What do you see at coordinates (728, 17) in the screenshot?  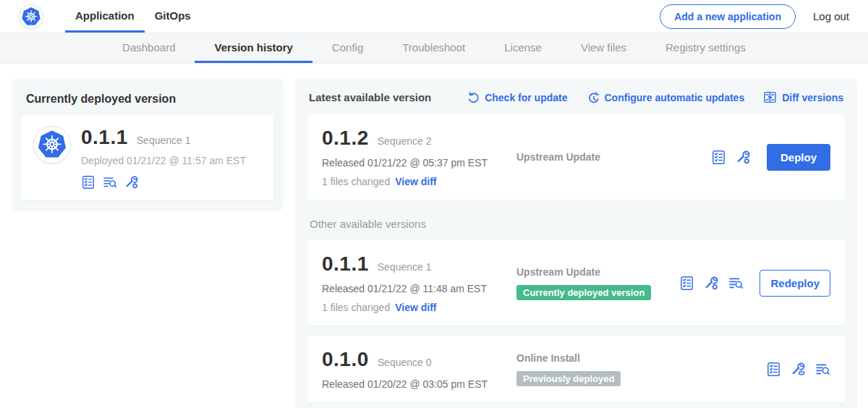 I see `add-new-application-button: Add a new application` at bounding box center [728, 17].